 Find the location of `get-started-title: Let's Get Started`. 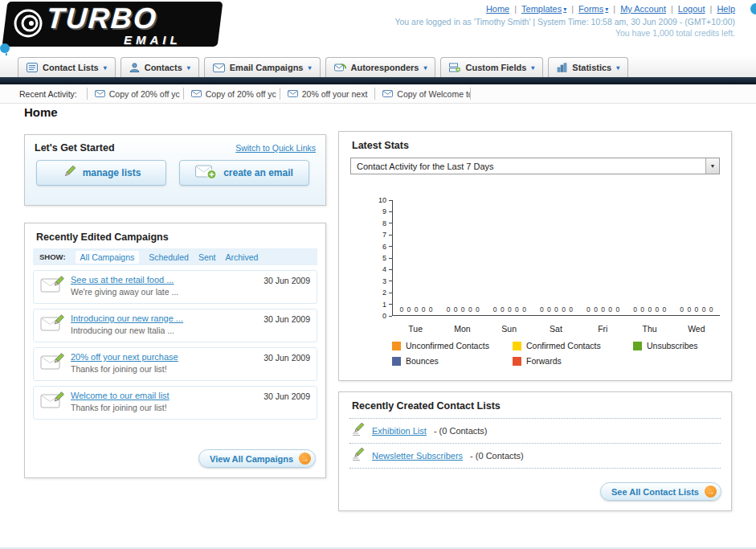

get-started-title: Let's Get Started is located at coordinates (75, 148).